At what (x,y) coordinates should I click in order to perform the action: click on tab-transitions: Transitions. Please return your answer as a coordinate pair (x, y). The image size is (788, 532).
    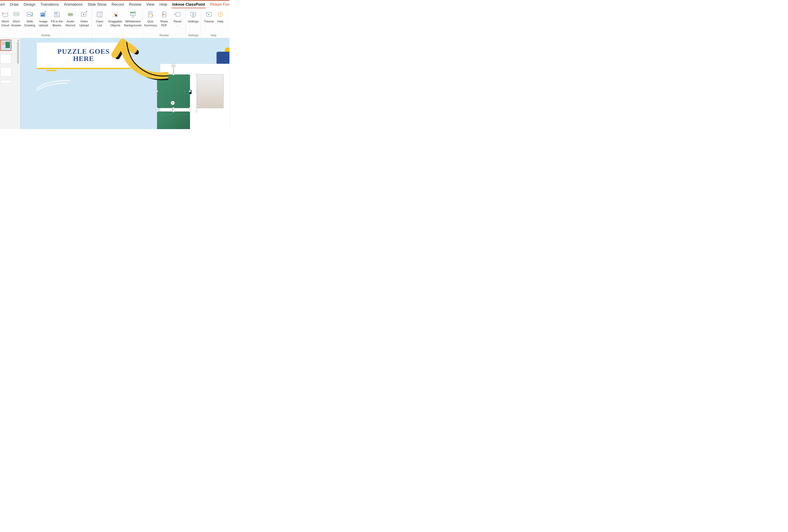
    Looking at the image, I should click on (50, 4).